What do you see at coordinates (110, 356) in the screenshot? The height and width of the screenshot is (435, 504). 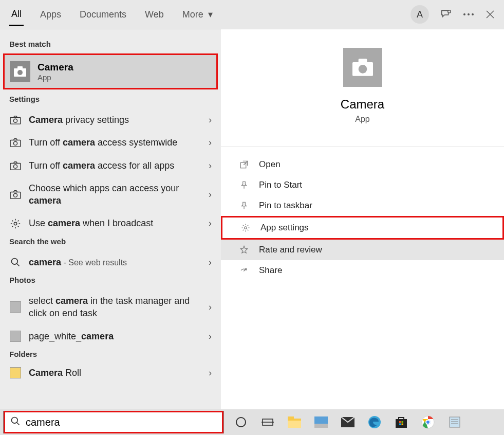 I see `section-folders: Folders` at bounding box center [110, 356].